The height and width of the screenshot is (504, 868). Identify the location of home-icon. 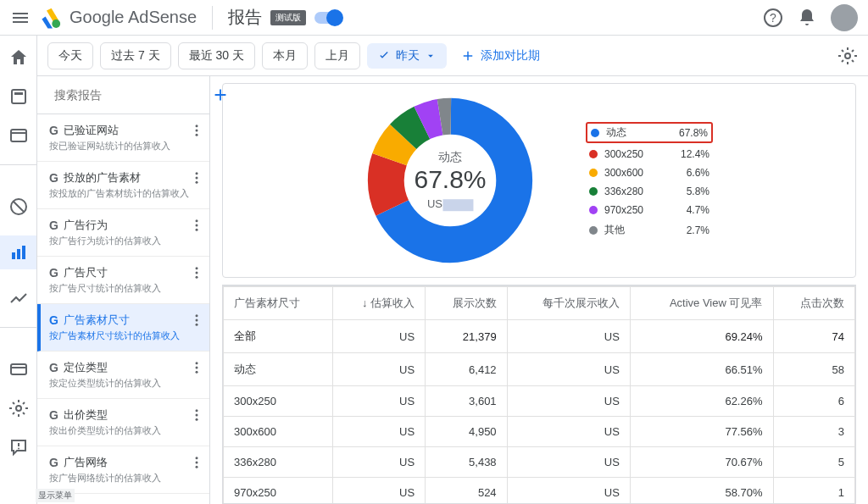
(19, 58).